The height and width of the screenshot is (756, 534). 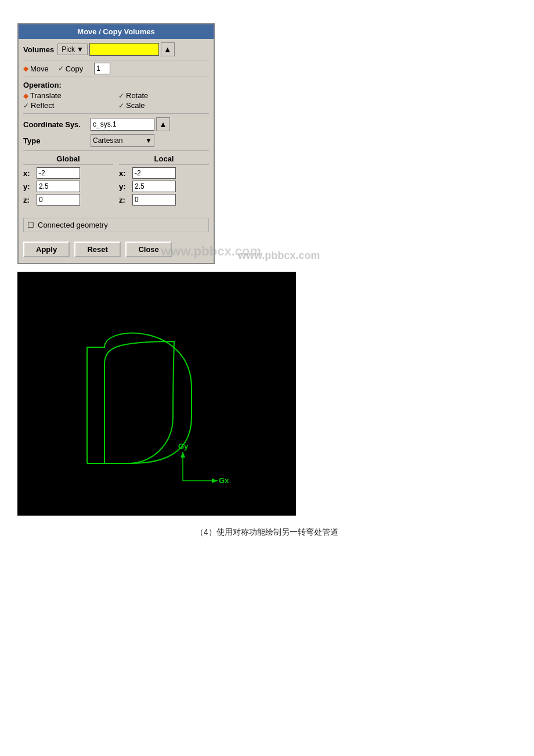 What do you see at coordinates (149, 141) in the screenshot?
I see `type-arrow-icon: ▼` at bounding box center [149, 141].